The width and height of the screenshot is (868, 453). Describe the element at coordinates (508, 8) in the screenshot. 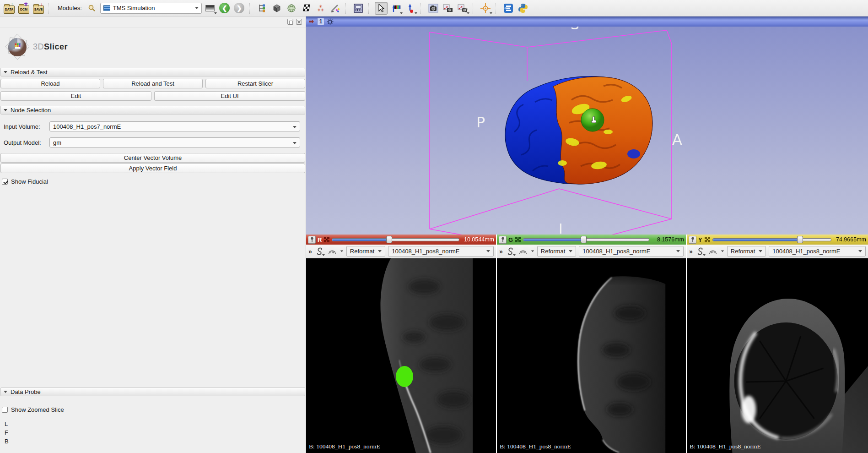

I see `extensions-icon` at that location.